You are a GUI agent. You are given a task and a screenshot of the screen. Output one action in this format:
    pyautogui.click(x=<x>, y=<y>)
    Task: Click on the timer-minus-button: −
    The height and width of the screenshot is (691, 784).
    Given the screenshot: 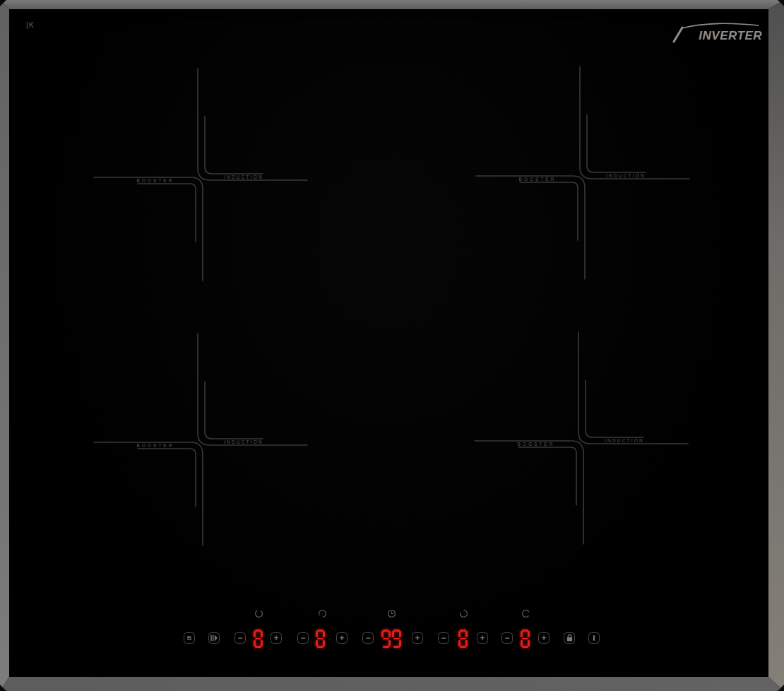 What is the action you would take?
    pyautogui.click(x=368, y=638)
    